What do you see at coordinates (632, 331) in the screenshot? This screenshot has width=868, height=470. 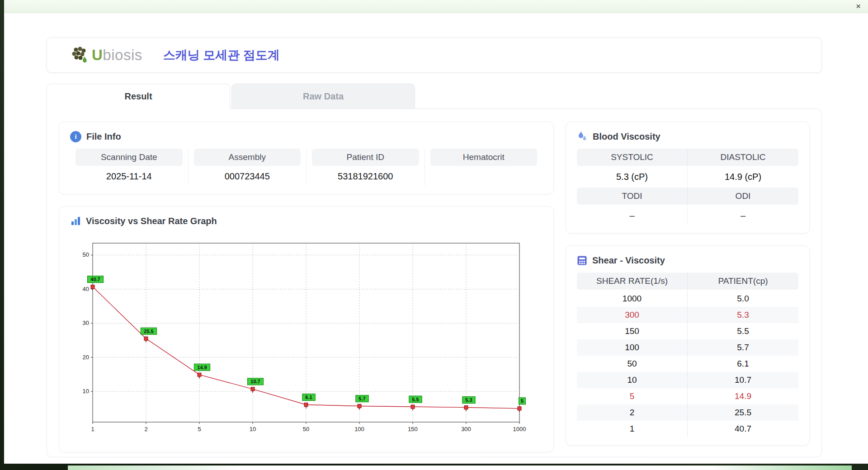 I see `shear-rate-value: 150` at bounding box center [632, 331].